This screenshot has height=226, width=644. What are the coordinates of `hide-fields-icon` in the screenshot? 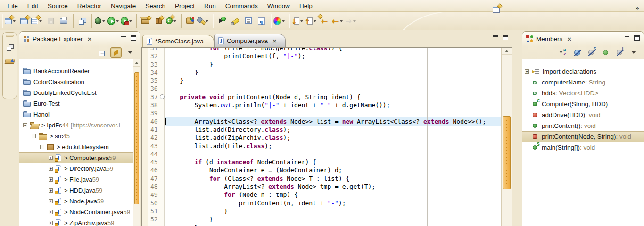 It's located at (577, 52).